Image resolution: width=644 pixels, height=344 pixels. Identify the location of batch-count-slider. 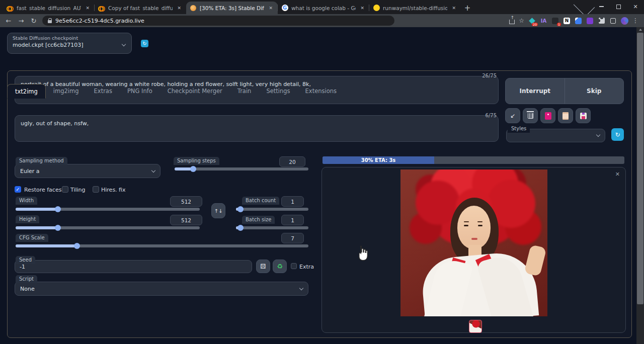
(272, 209).